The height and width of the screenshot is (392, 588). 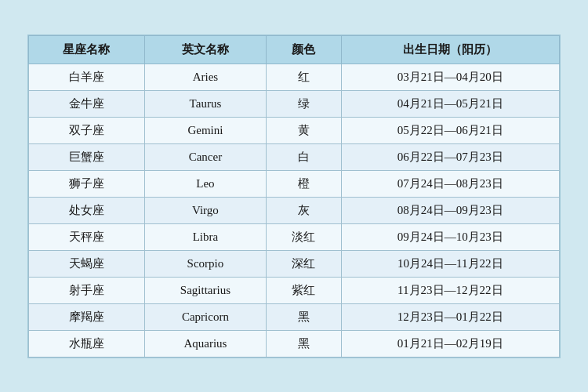 What do you see at coordinates (450, 77) in the screenshot?
I see `cell-date: 03月21日—04月20日` at bounding box center [450, 77].